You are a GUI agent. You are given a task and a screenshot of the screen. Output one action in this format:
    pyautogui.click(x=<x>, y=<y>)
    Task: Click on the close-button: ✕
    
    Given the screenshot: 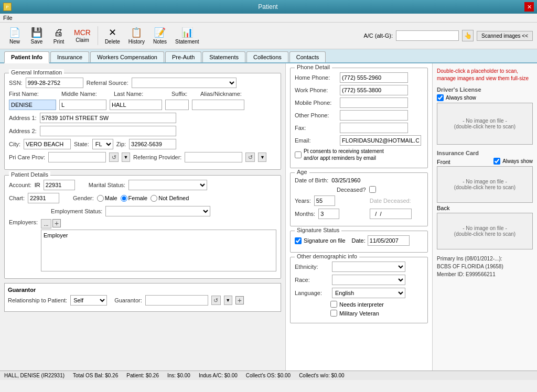 What is the action you would take?
    pyautogui.click(x=529, y=7)
    